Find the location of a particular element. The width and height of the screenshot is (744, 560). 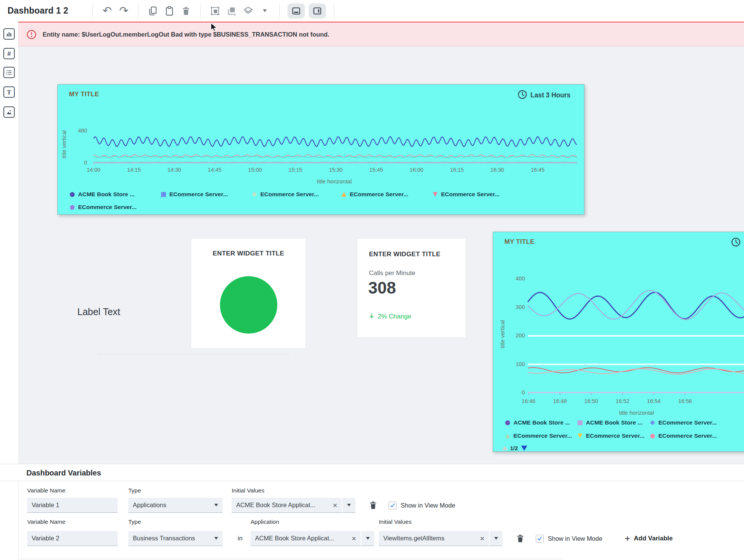

time-range-control is located at coordinates (736, 243).